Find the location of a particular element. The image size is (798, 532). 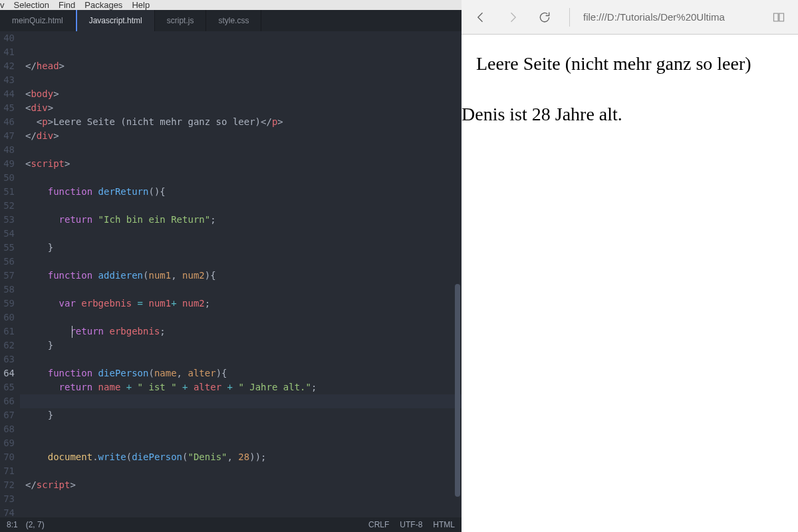

menu-packages: Packages is located at coordinates (104, 5).